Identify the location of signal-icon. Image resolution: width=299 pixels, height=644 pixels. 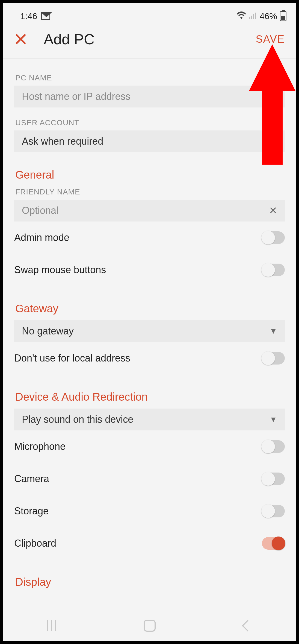
(253, 16).